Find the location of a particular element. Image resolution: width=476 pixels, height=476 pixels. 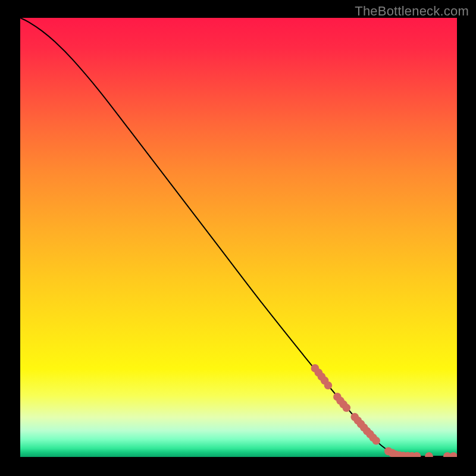

watermark-text: TheBottleneck.com is located at coordinates (412, 11).